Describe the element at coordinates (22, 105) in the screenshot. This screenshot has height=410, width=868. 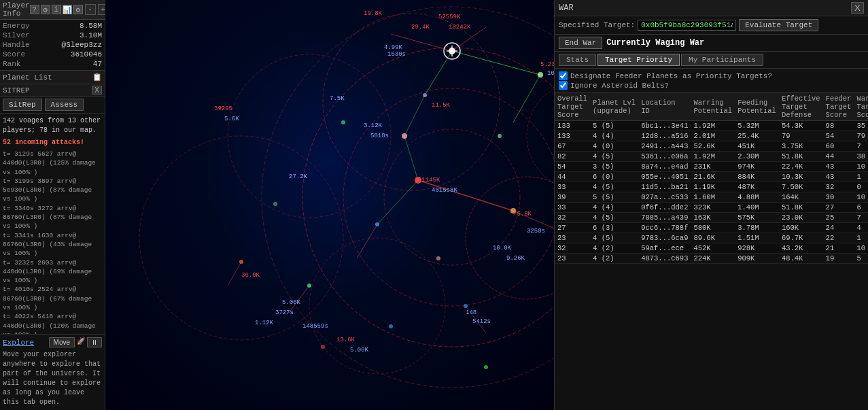
I see `sitrep-button: SitRep` at that location.